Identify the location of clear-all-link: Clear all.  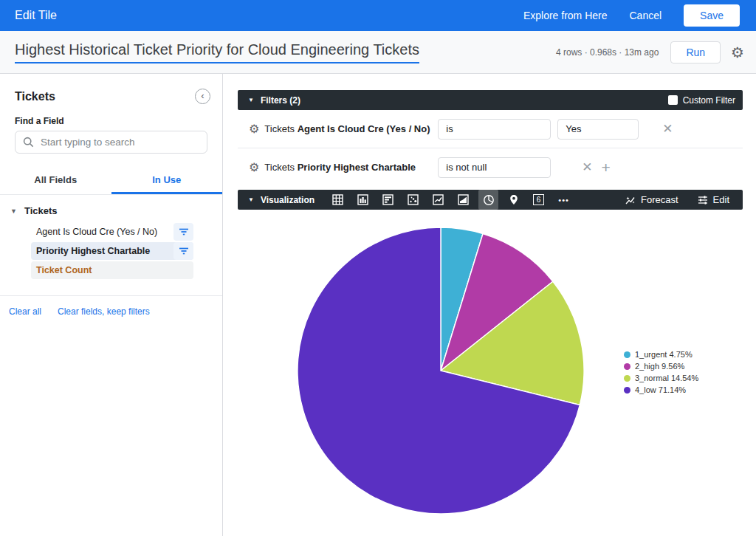
(25, 312).